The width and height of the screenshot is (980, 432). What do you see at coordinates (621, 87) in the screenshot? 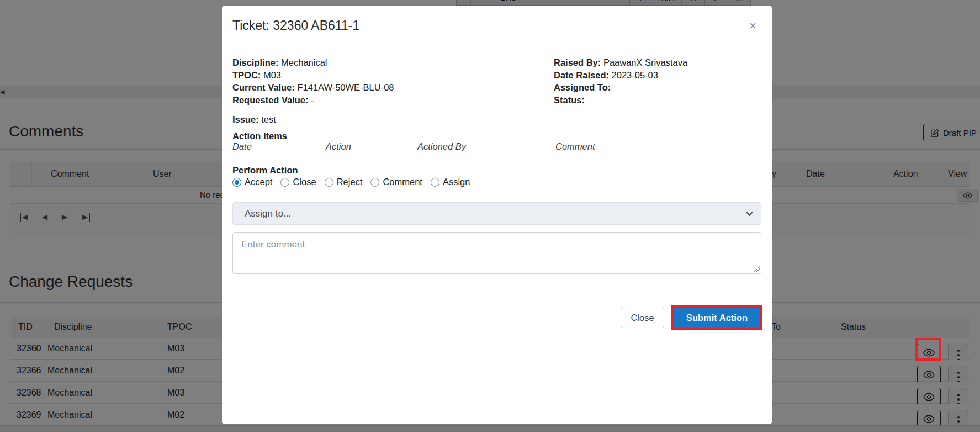
I see `field-assigned-to: Assigned To:` at bounding box center [621, 87].